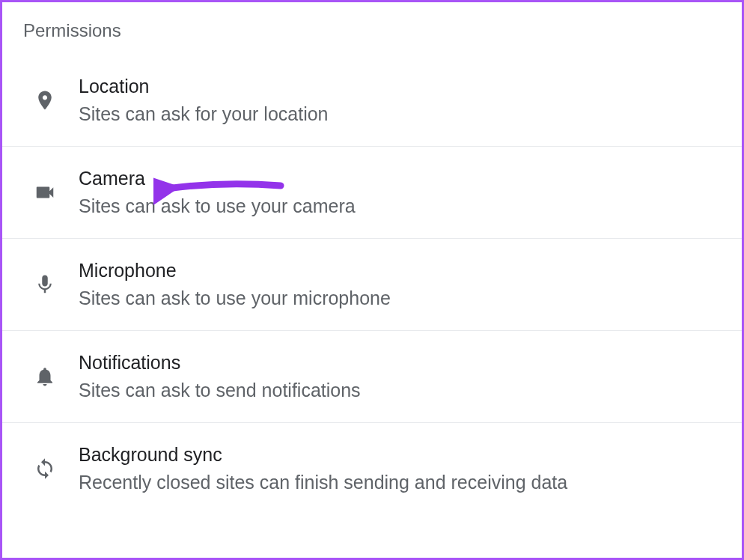  I want to click on item-title: Background sync, so click(323, 455).